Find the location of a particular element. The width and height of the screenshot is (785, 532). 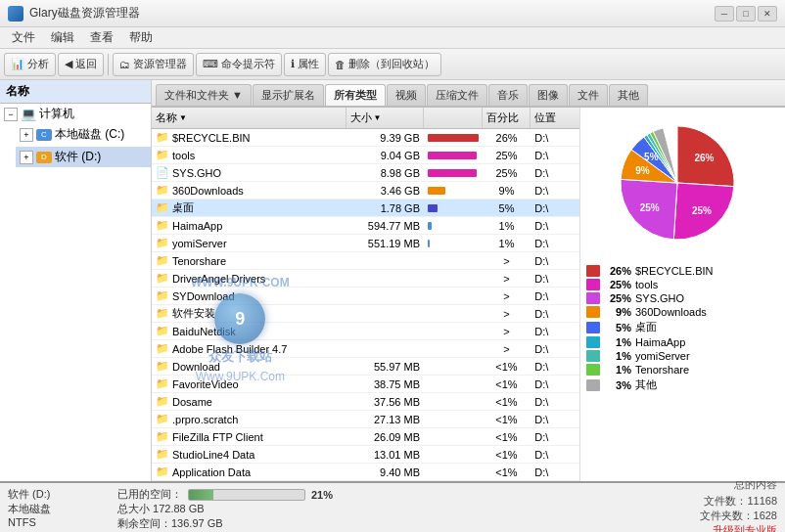

col-header-bar is located at coordinates (453, 117).